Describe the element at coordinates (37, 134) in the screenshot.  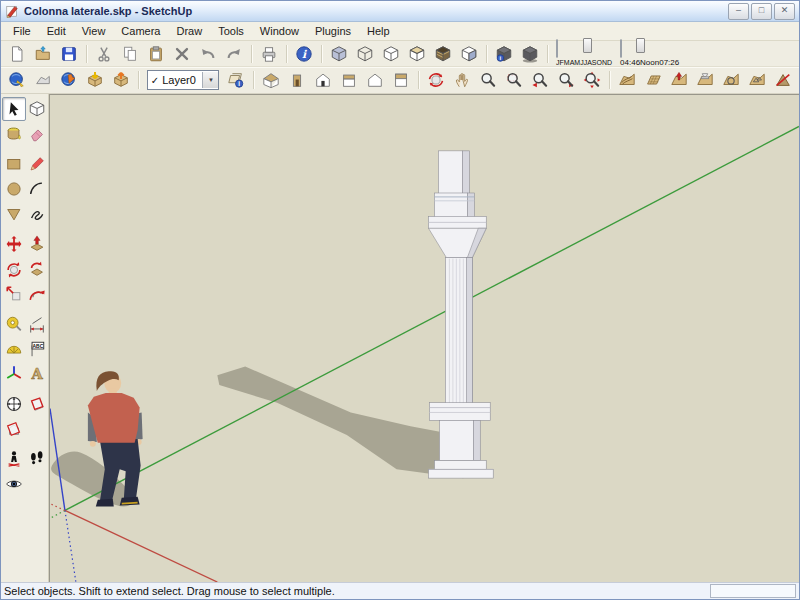
I see `eraser-tool` at that location.